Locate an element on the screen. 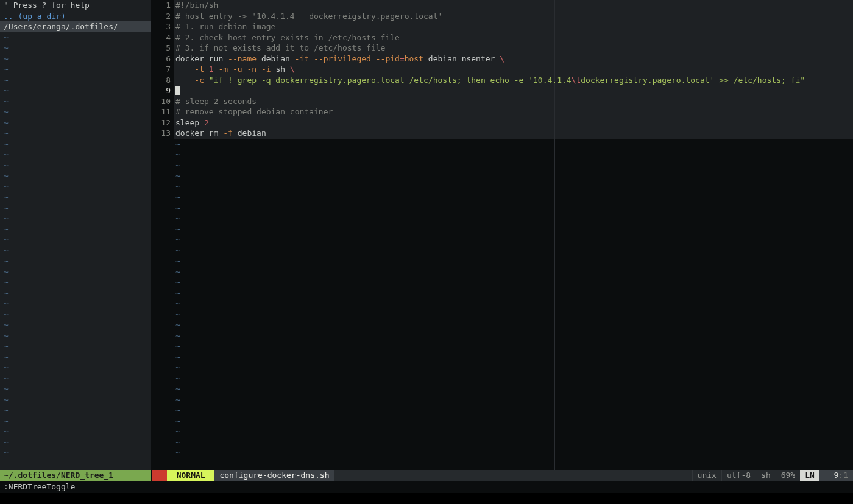 This screenshot has height=504, width=853. statusline-nerdtree: ~/.dotfiles/NERD_tree_1 is located at coordinates (76, 475).